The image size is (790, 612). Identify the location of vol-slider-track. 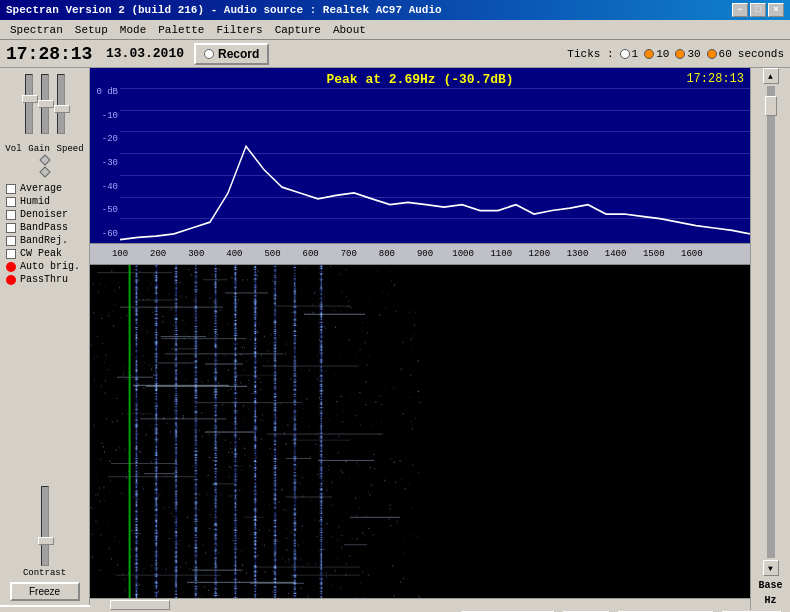
(29, 104).